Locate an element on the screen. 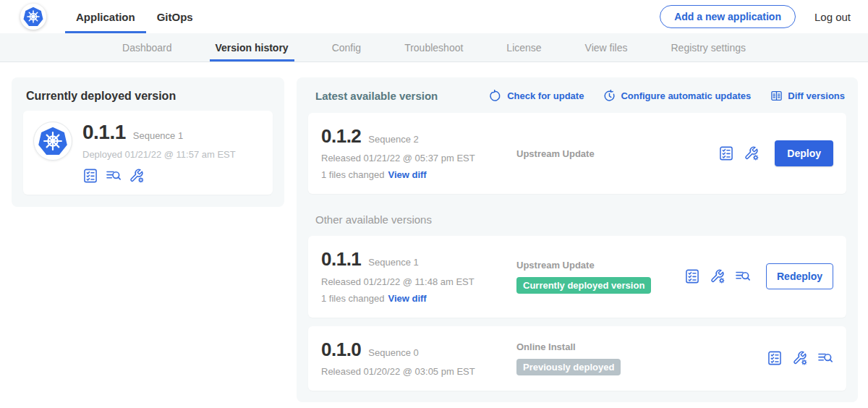 The width and height of the screenshot is (868, 408). add-application-button: Add a new application is located at coordinates (728, 17).